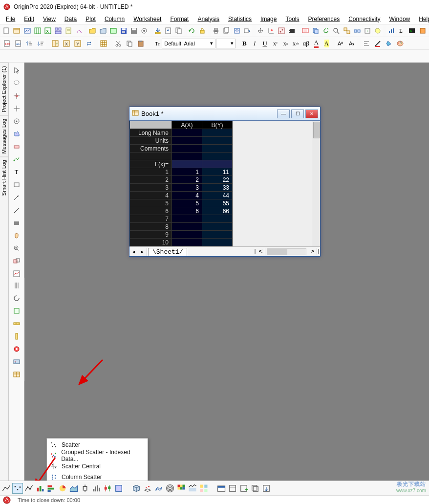  What do you see at coordinates (168, 252) in the screenshot?
I see `sheet-tab: \Sheet1/` at bounding box center [168, 252].